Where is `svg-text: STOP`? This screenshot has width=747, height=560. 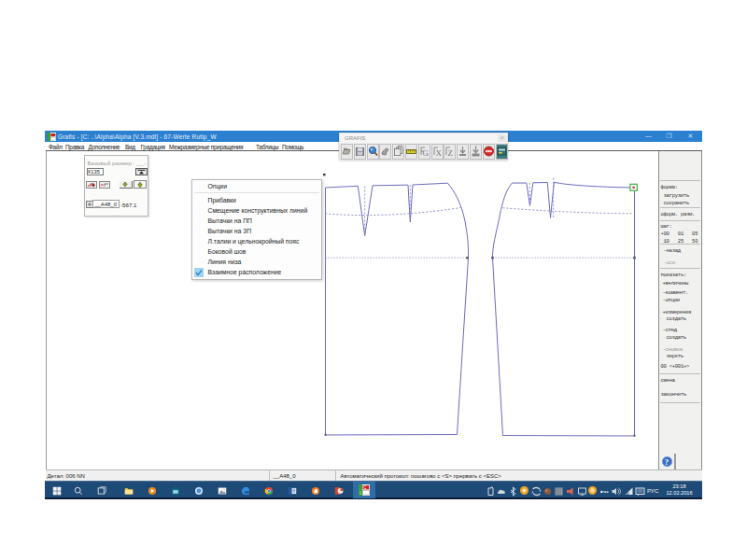 svg-text: STOP is located at coordinates (489, 151).